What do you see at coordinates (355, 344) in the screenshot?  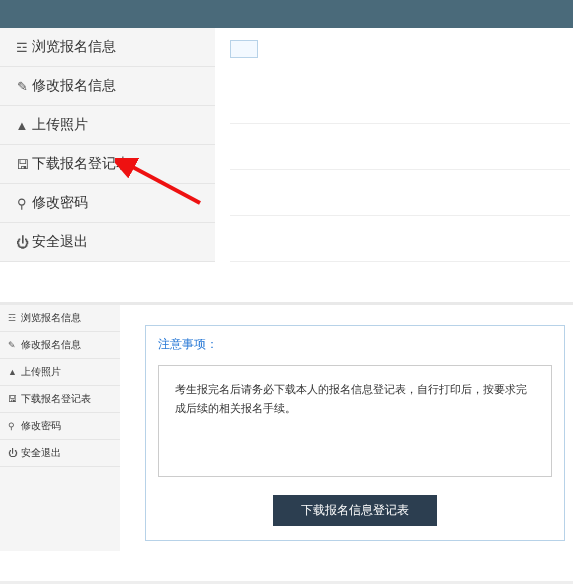 I see `panel-title: 注意事项：` at bounding box center [355, 344].